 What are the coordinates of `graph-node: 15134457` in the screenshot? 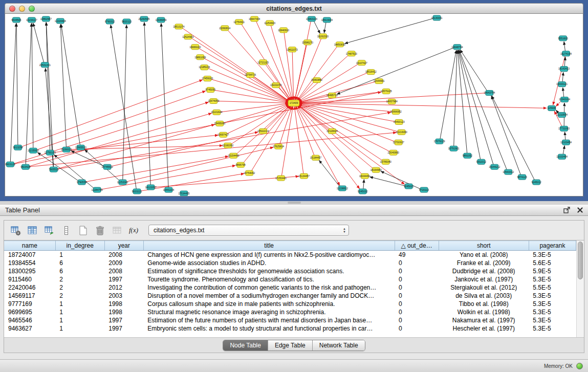 It's located at (304, 176).